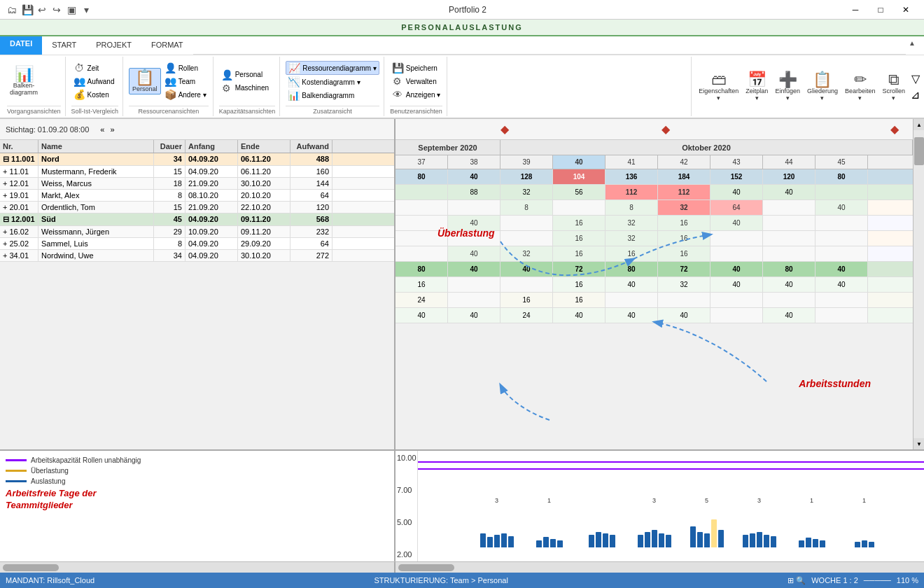 This screenshot has width=924, height=588. I want to click on kosten-button: 💰Kosten, so click(94, 94).